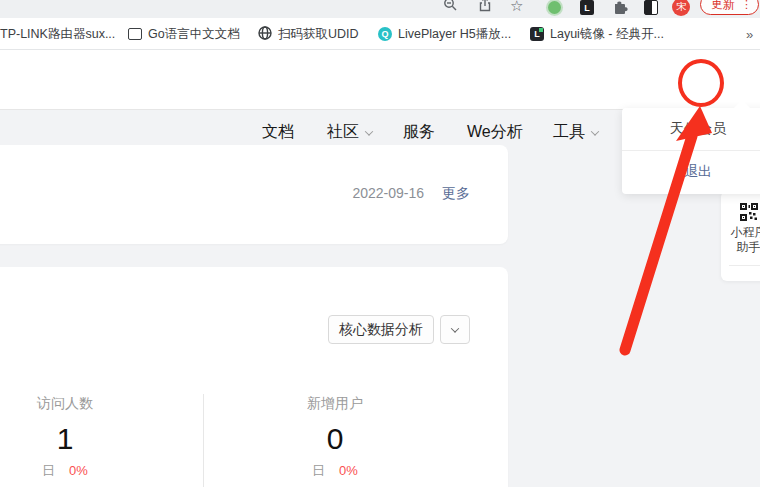 Image resolution: width=760 pixels, height=487 pixels. Describe the element at coordinates (204, 440) in the screenshot. I see `stats-divider` at that location.